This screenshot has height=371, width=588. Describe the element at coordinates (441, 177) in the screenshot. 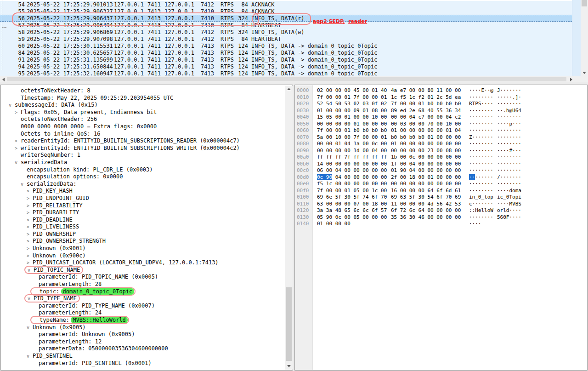

I see `hex-row: 00d00c 90 04 00 00 00 00 002f 00 18 00 0…` at that location.